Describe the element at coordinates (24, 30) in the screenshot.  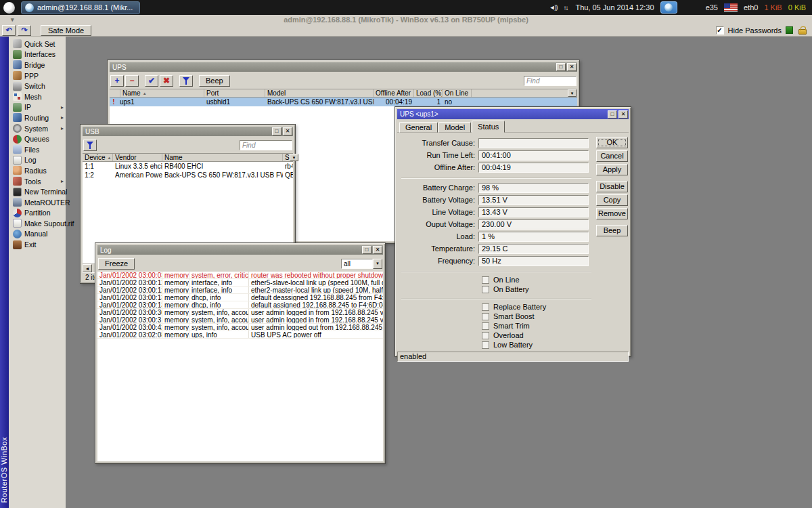
I see `redo-button: ↷` at that location.